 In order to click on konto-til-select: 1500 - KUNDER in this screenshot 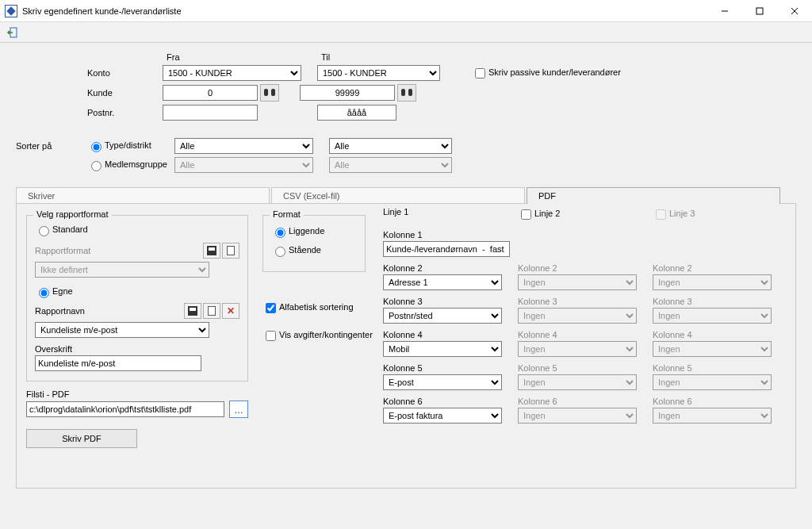, I will do `click(379, 73)`.